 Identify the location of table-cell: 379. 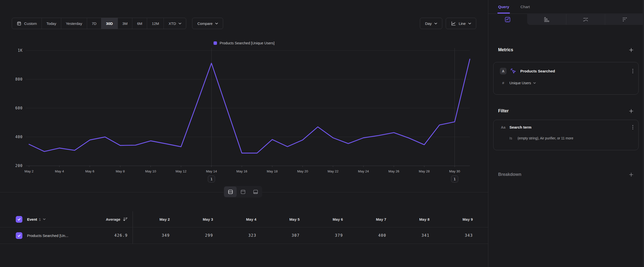
(328, 235).